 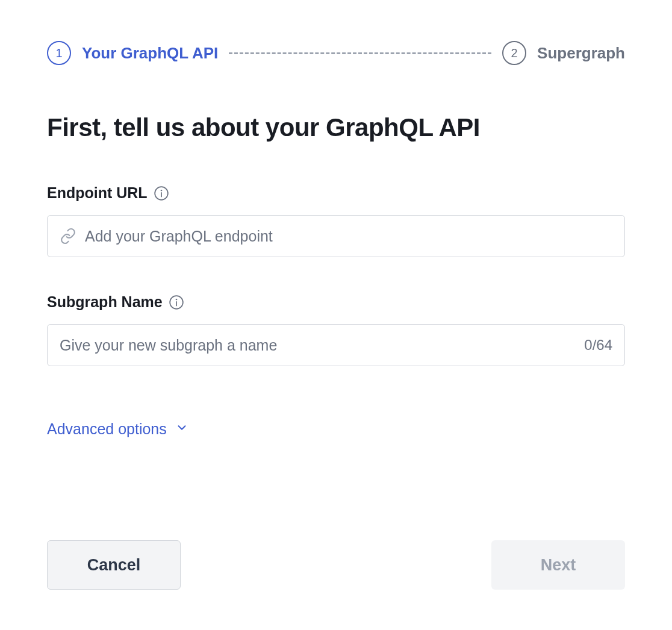 What do you see at coordinates (336, 565) in the screenshot?
I see `footer: Cancel Next` at bounding box center [336, 565].